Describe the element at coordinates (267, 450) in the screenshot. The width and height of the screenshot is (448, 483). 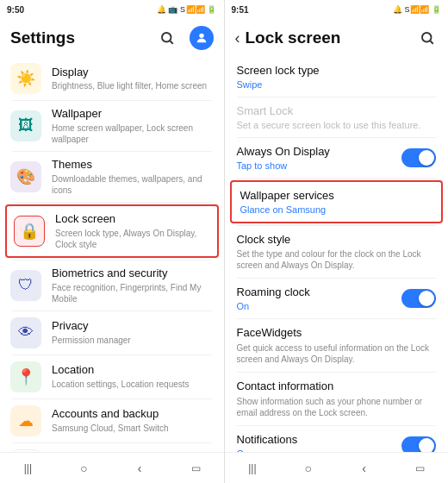
I see `notifications-sub: On` at that location.